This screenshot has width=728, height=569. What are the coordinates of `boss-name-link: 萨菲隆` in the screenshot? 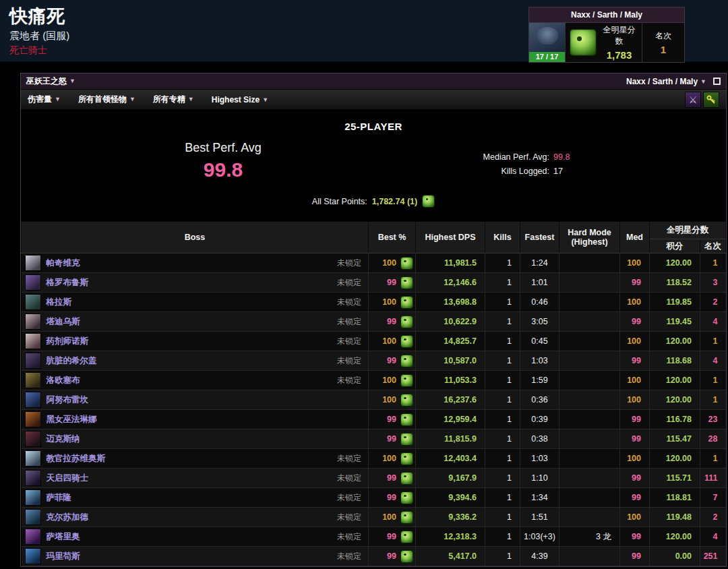 It's located at (59, 498).